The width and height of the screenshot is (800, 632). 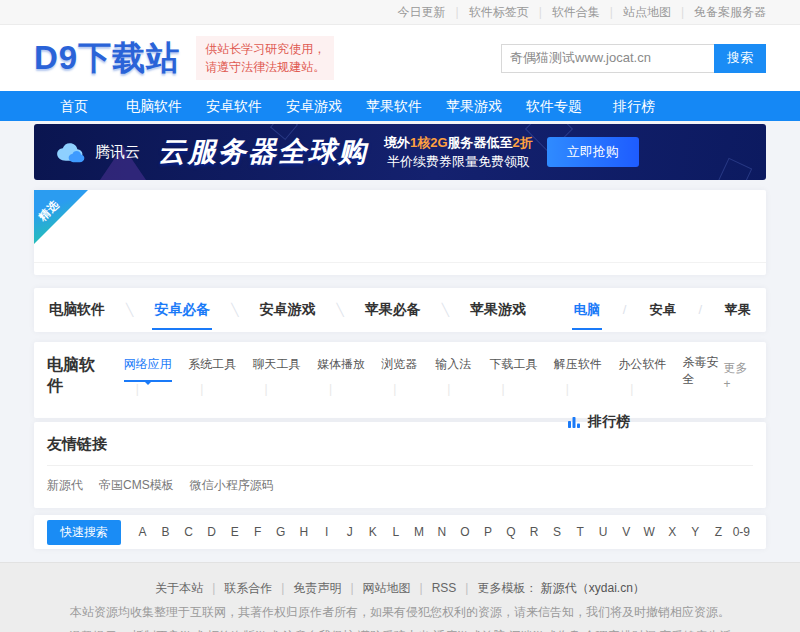 What do you see at coordinates (474, 106) in the screenshot?
I see `nav-item: 苹果游戏` at bounding box center [474, 106].